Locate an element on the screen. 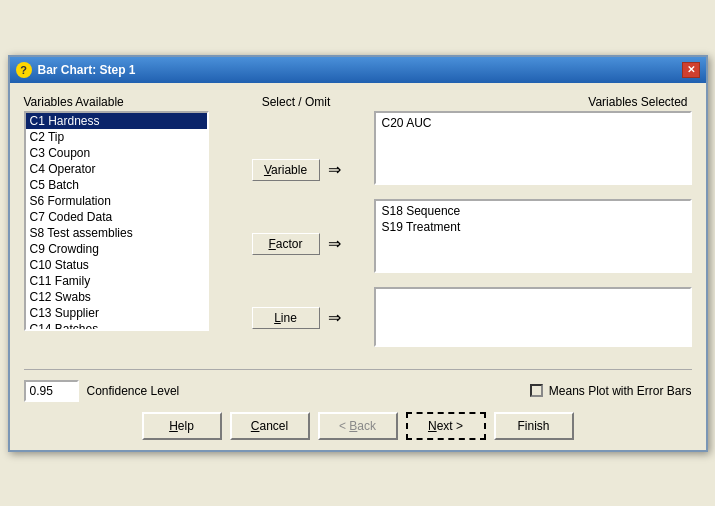  line-button: Line is located at coordinates (286, 318).